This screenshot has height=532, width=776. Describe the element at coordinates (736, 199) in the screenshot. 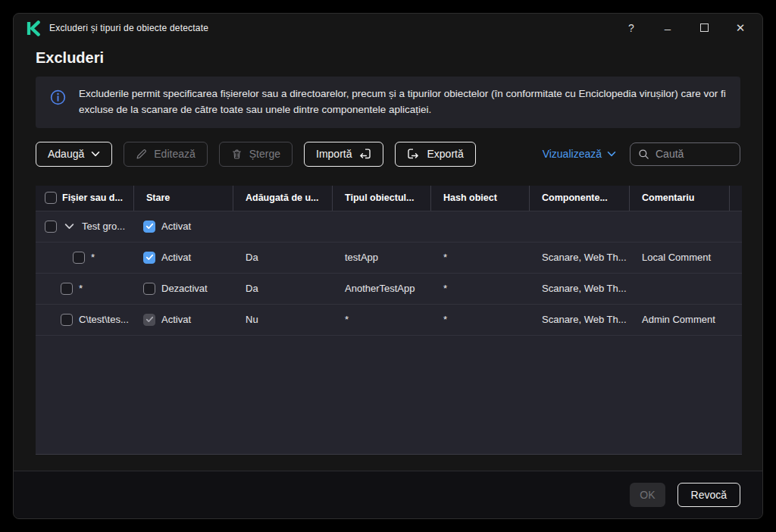

I see `header-spacer` at that location.